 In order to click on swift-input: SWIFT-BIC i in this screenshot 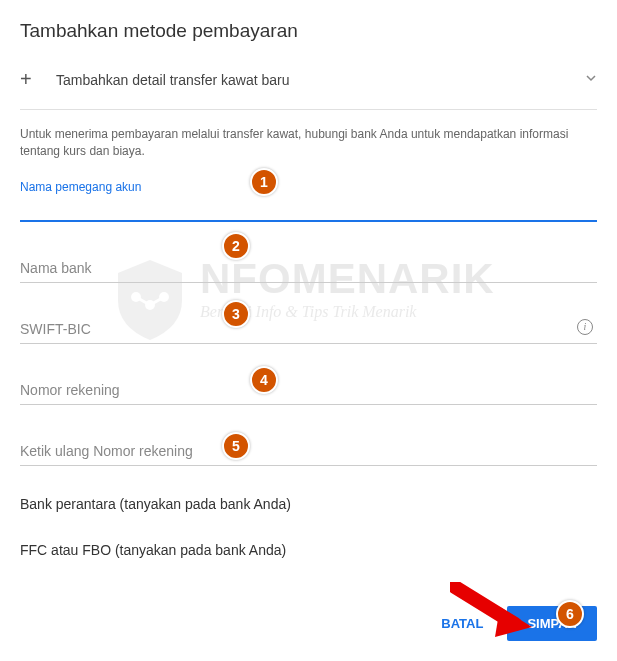, I will do `click(308, 328)`.